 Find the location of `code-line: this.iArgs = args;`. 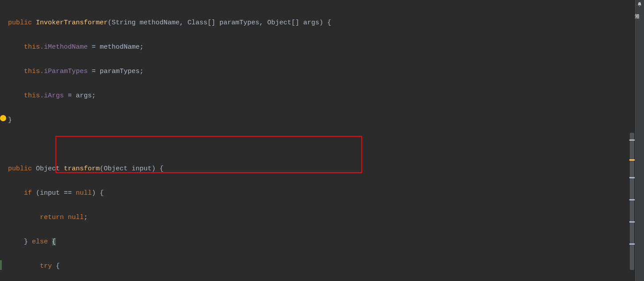

code-line: this.iArgs = args; is located at coordinates (326, 96).